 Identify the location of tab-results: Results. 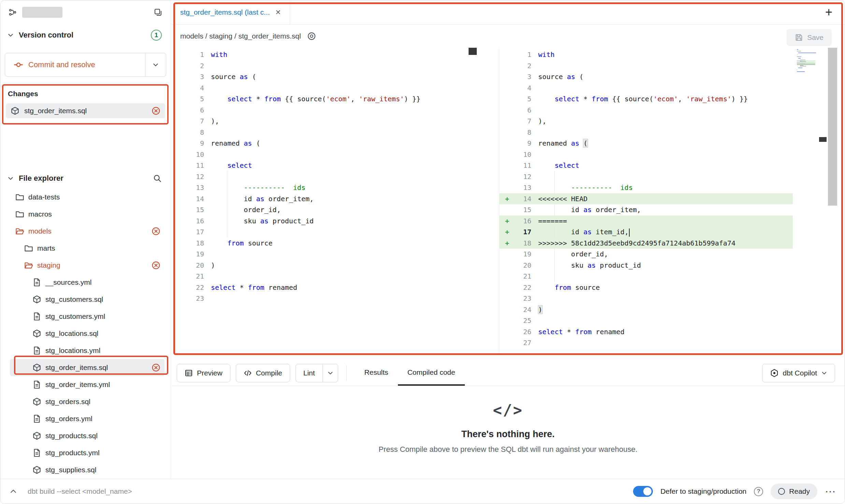
(376, 373).